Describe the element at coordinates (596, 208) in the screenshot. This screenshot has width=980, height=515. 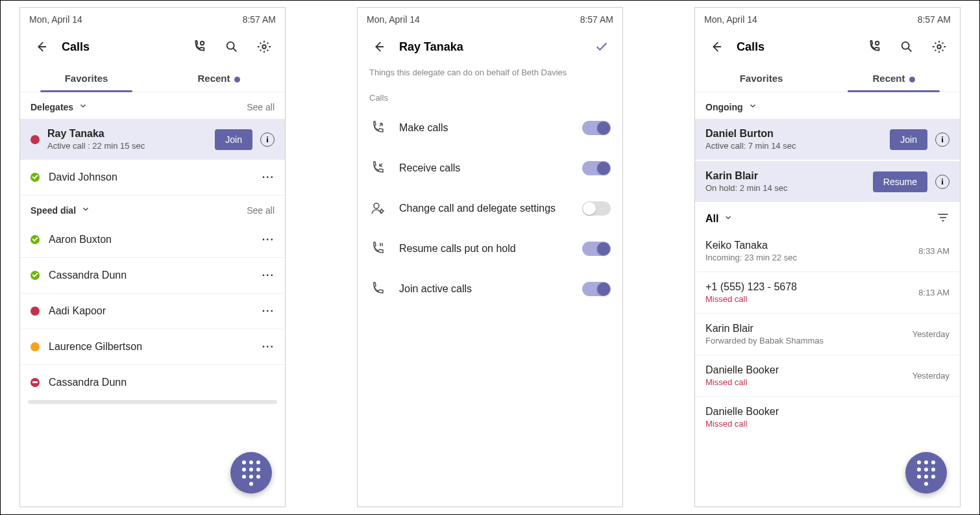
I see `toggle-change-settings` at that location.